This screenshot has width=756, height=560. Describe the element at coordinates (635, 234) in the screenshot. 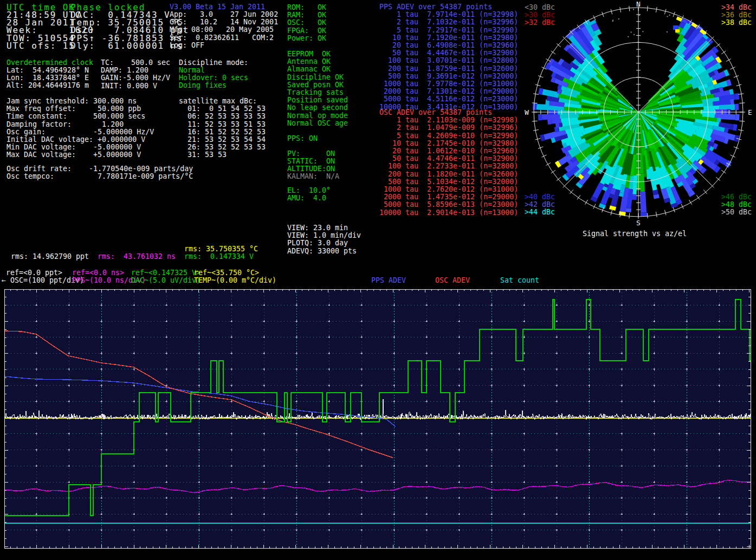

I see `polar-caption: Signal strength vs az/el` at that location.